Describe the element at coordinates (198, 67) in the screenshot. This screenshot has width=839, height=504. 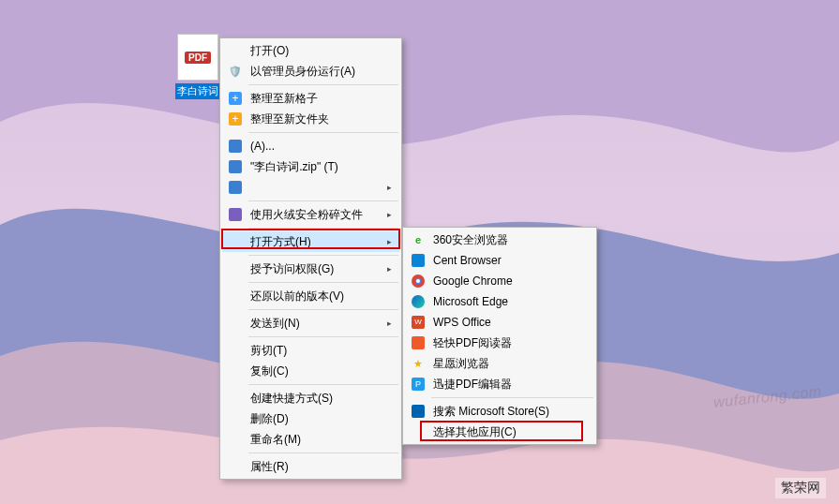
I see `desktop-pdf-file: PDF 李白诗词` at that location.